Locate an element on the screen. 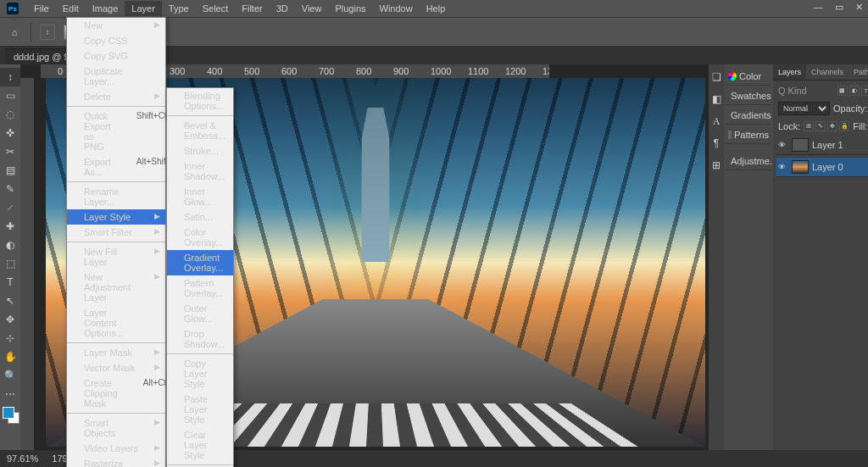  menu-select: Select is located at coordinates (215, 8).